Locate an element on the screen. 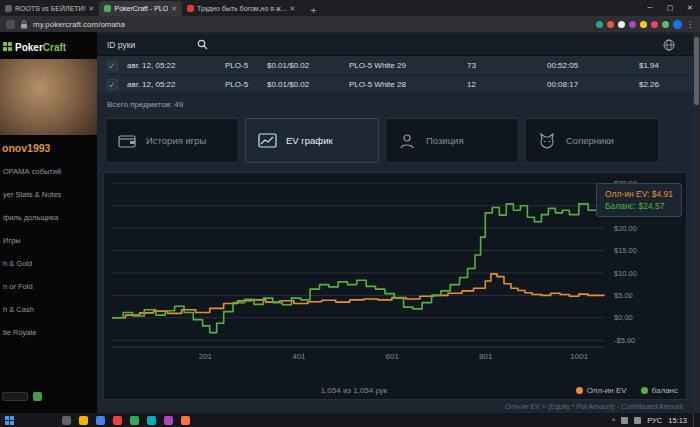  username: onov1993 is located at coordinates (48, 148).